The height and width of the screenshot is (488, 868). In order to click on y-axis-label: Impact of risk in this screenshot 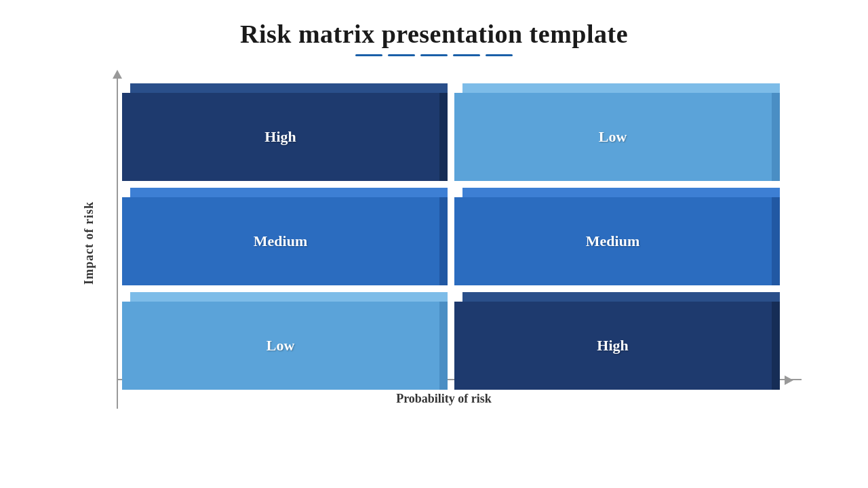, I will do `click(90, 243)`.